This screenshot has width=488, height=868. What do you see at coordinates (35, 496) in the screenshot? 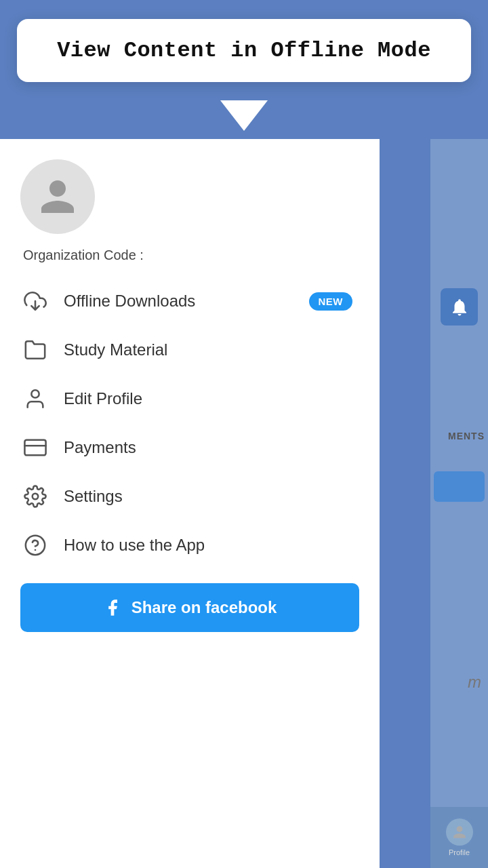
I see `gear-icon` at bounding box center [35, 496].